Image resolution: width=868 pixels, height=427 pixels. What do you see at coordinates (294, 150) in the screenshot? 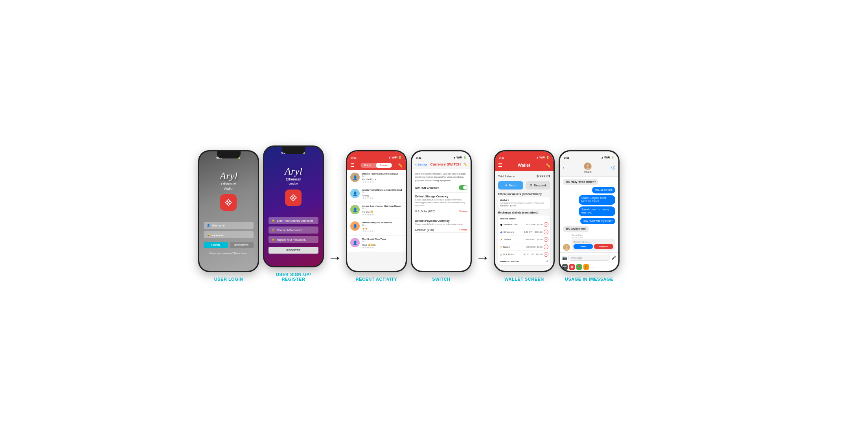
I see `notch-signup` at bounding box center [294, 150].